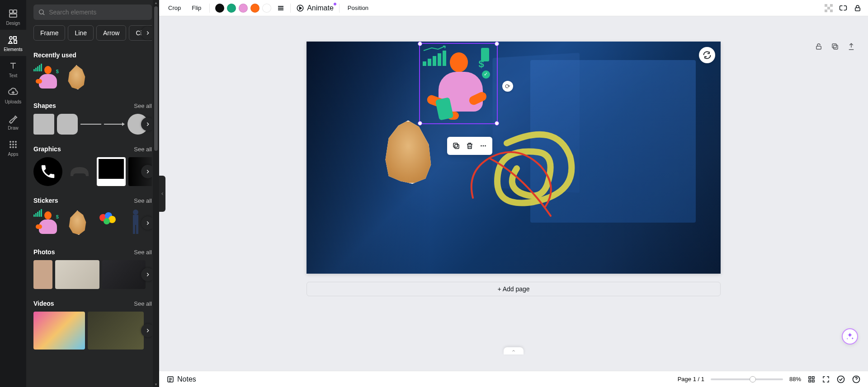 Image resolution: width=868 pixels, height=387 pixels. I want to click on nav-draw: Draw, so click(13, 121).